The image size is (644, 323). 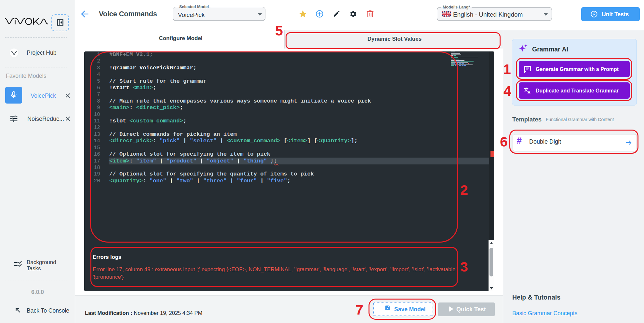 What do you see at coordinates (529, 92) in the screenshot?
I see `svg-text: A` at bounding box center [529, 92].